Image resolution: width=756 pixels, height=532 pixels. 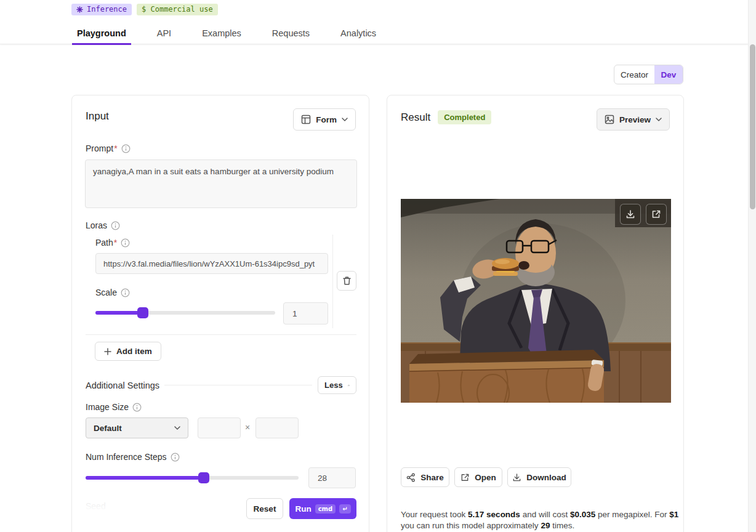 I want to click on image-icon, so click(x=609, y=119).